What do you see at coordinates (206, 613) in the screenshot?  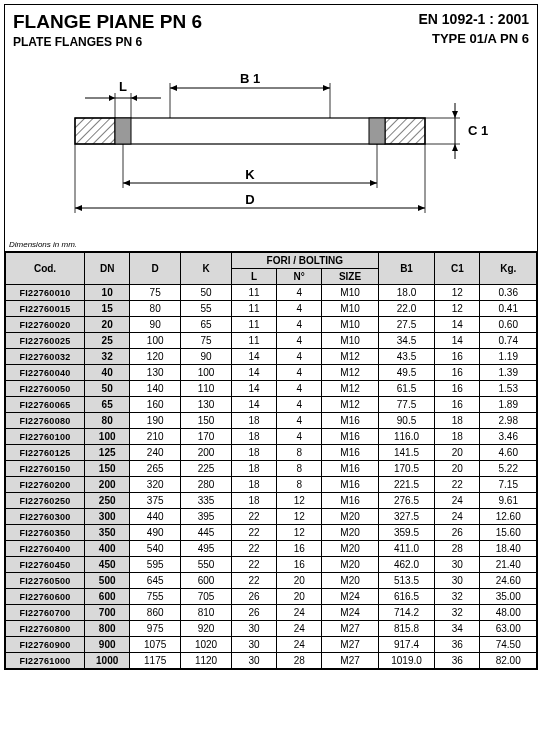 I see `cell-k: 810` at bounding box center [206, 613].